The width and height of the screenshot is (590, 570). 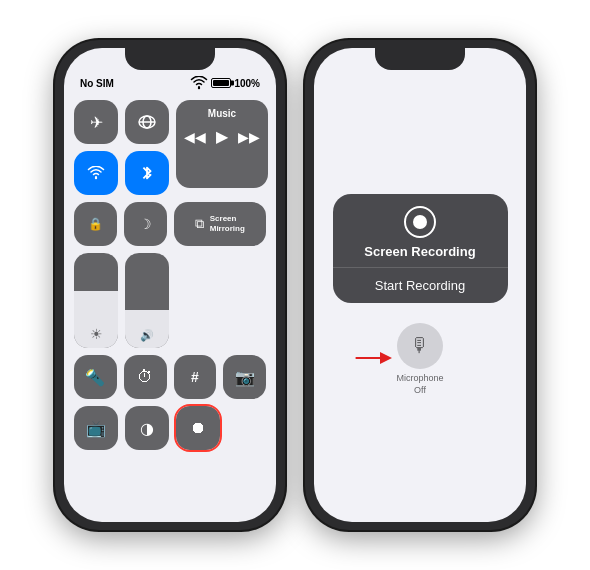 I want to click on sun-icon: ☀, so click(x=96, y=334).